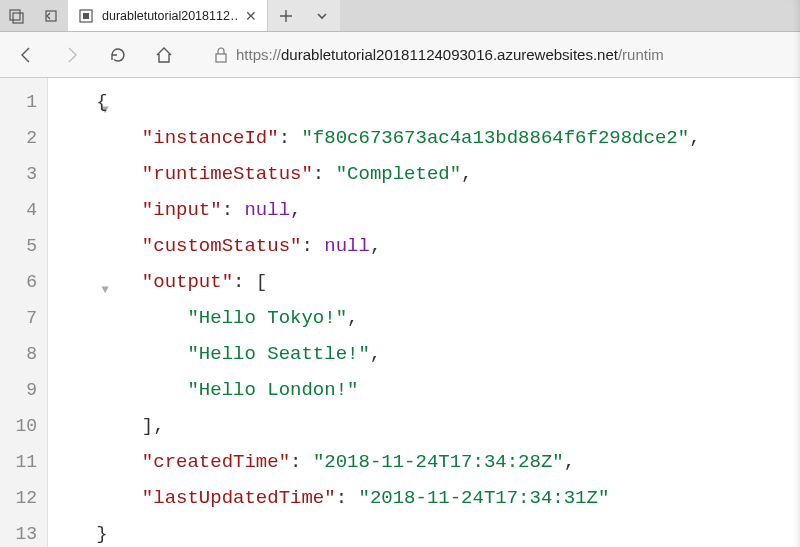 This screenshot has width=800, height=547. What do you see at coordinates (18, 354) in the screenshot?
I see `line-number: 8` at bounding box center [18, 354].